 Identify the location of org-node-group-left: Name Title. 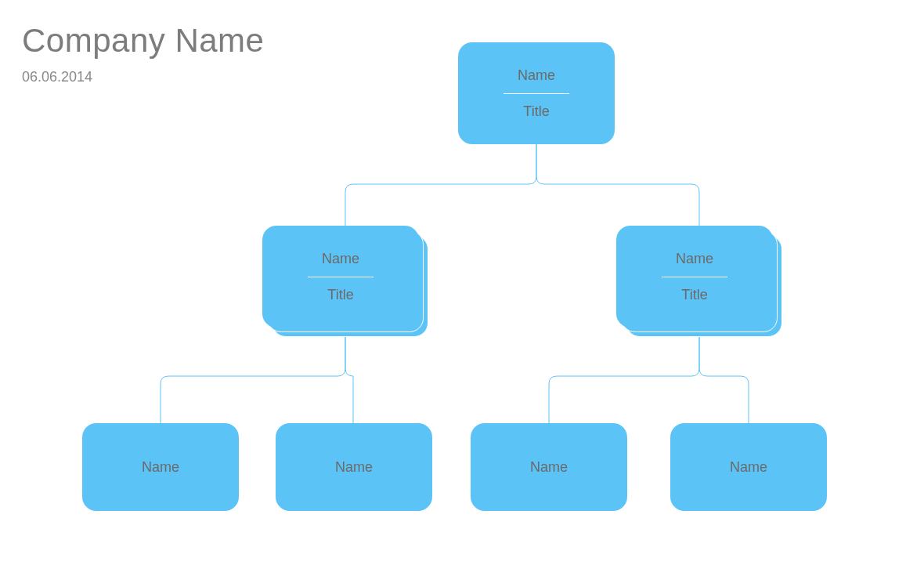
(345, 281).